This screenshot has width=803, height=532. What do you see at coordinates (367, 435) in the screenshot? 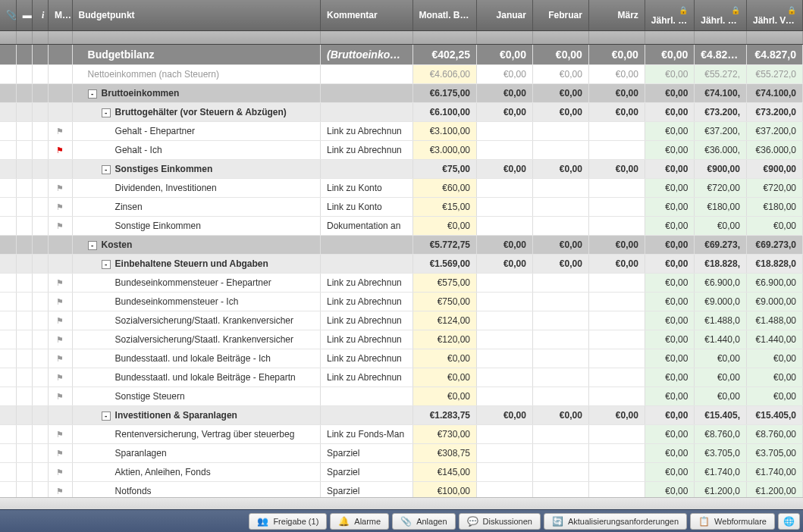
I see `cell-comment: Link zu Fonds-Man` at bounding box center [367, 435].